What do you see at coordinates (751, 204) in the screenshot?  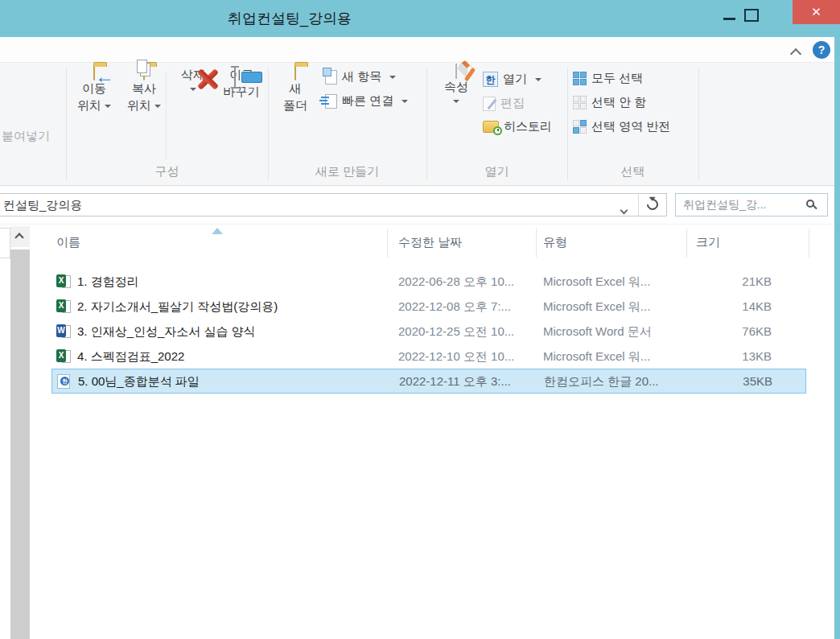 I see `search-input: 취업컨설팅_강...` at bounding box center [751, 204].